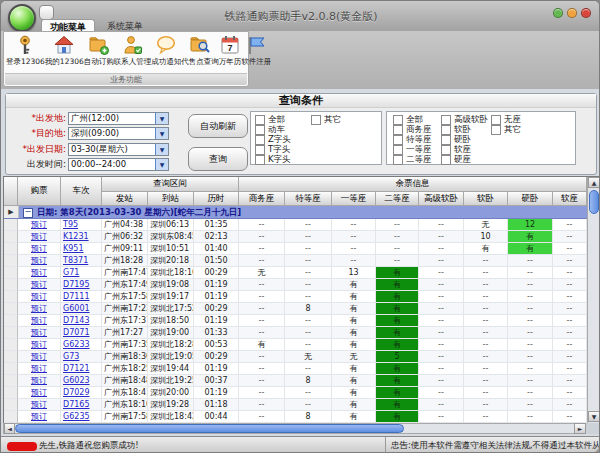 The width and height of the screenshot is (600, 453). What do you see at coordinates (412, 140) in the screenshot?
I see `seat-filter-2: 特等座` at bounding box center [412, 140].